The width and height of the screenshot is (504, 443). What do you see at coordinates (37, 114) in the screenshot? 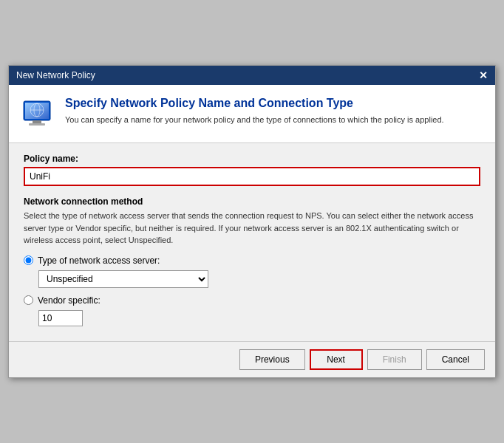
I see `network-policy-icon` at bounding box center [37, 114].